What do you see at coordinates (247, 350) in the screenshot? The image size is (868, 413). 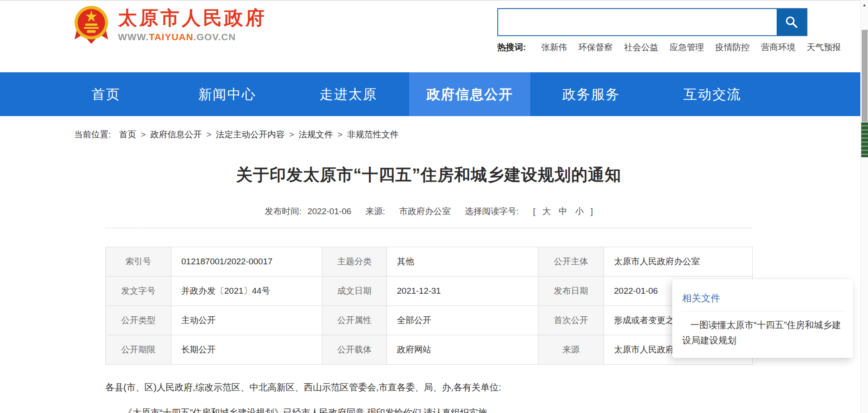 I see `info-value-cell: 长期公开` at bounding box center [247, 350].